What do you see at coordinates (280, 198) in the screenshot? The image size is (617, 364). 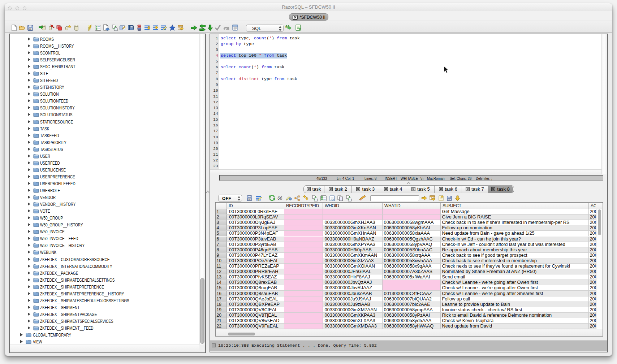 I see `svg-text: 66` at bounding box center [280, 198].